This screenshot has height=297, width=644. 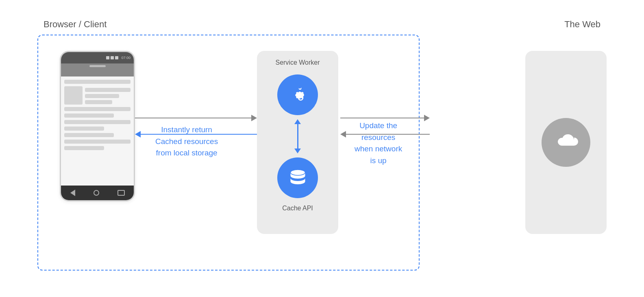 What do you see at coordinates (126, 58) in the screenshot?
I see `phone-time: 07:00` at bounding box center [126, 58].